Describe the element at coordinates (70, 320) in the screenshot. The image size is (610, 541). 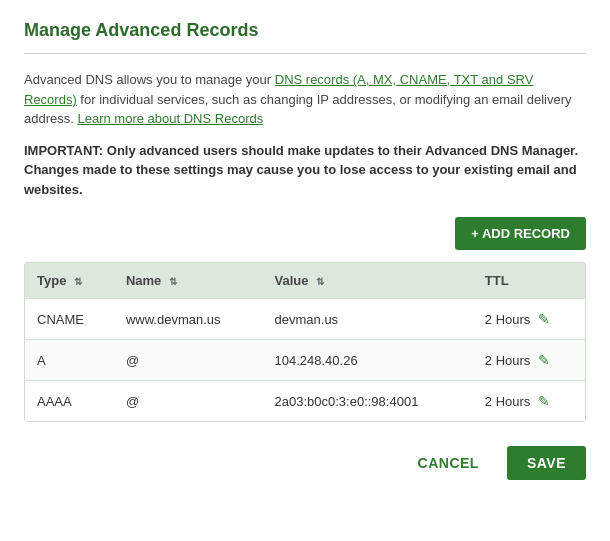
I see `cell-type: CNAME` at that location.